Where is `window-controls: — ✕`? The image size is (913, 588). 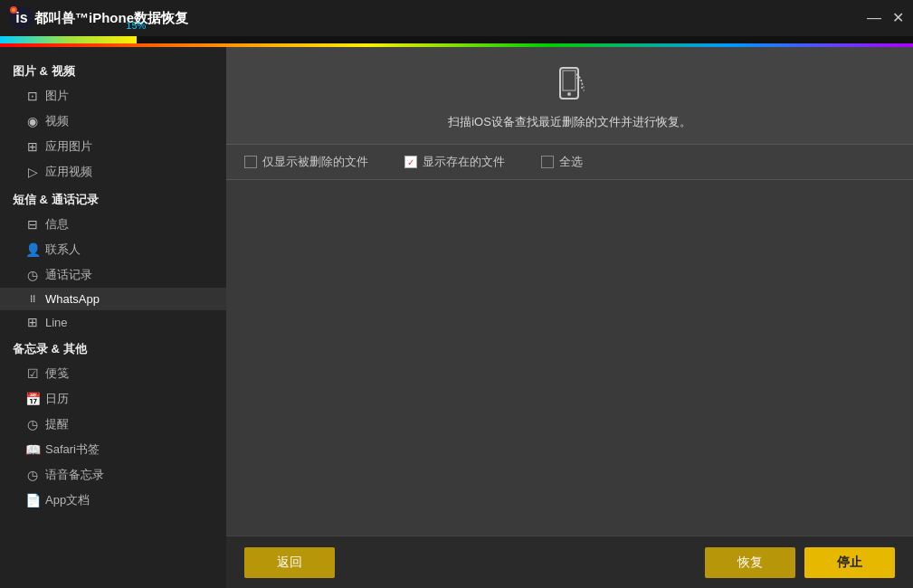 window-controls: — ✕ is located at coordinates (885, 18).